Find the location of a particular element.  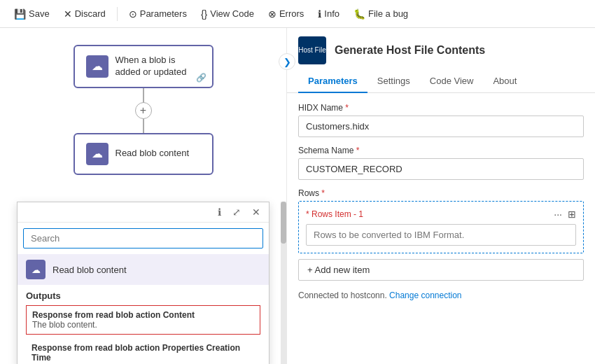

panel-header: Host File Generate Host File Contents is located at coordinates (441, 46).